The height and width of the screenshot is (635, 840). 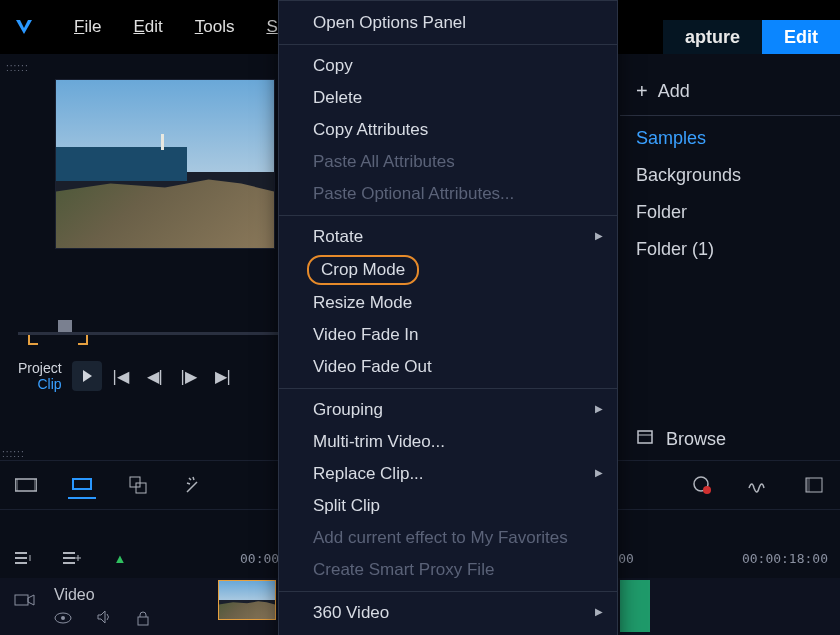 What do you see at coordinates (801, 37) in the screenshot?
I see `tab-edit: Edit` at bounding box center [801, 37].